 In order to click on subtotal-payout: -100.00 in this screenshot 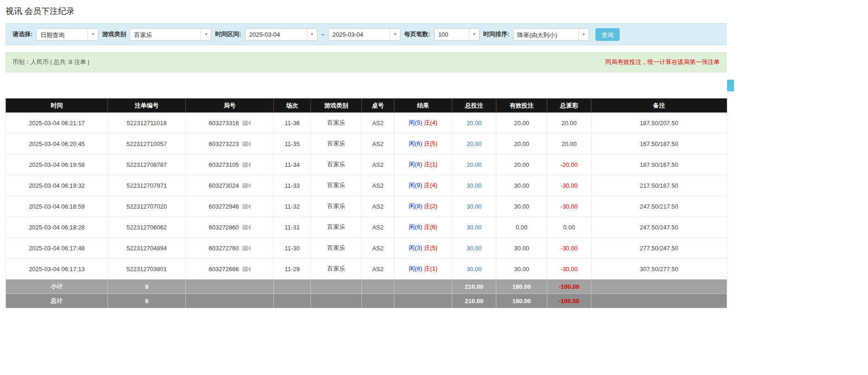, I will do `click(569, 286)`.